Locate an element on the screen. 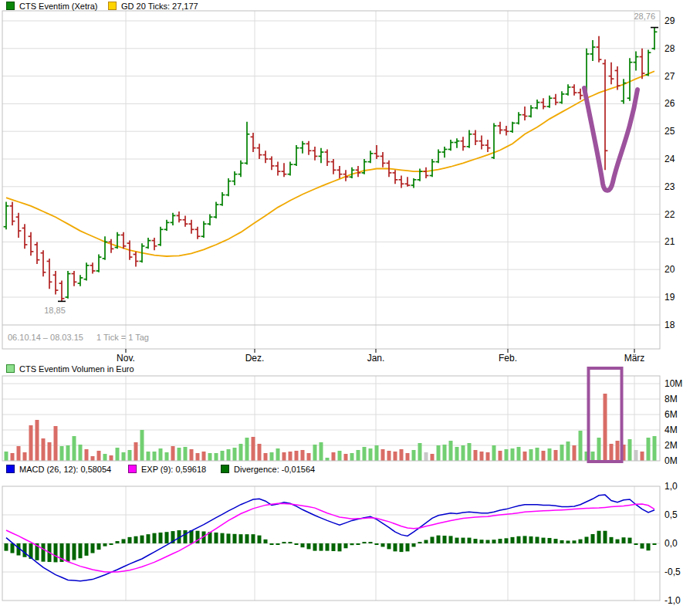 This screenshot has width=700, height=609. axis-tick-label: Nov. is located at coordinates (126, 358).